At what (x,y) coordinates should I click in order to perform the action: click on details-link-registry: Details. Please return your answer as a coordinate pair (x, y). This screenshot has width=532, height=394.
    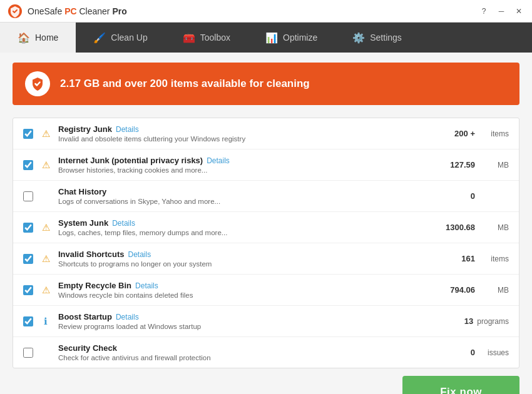
    Looking at the image, I should click on (128, 129).